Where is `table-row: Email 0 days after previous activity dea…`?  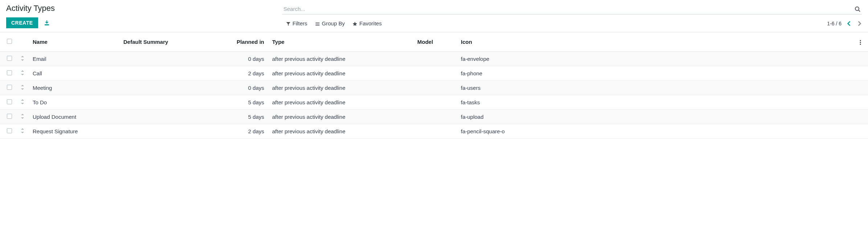
table-row: Email 0 days after previous activity dea… is located at coordinates (434, 59).